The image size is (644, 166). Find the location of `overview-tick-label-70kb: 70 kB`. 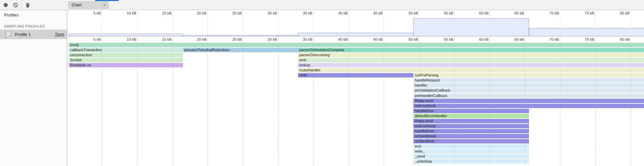

overview-tick-label-70kb: 70 kB is located at coordinates (548, 13).